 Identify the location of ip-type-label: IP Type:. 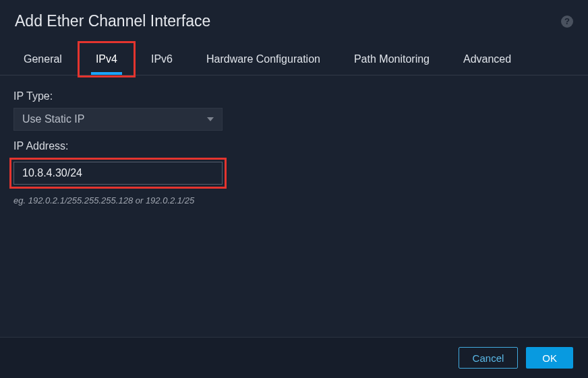
(294, 96).